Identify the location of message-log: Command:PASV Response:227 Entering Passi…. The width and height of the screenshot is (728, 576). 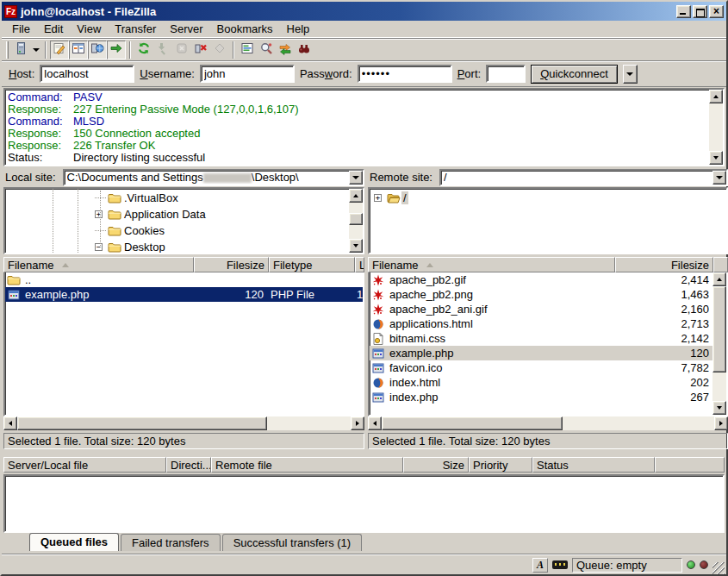
(364, 128).